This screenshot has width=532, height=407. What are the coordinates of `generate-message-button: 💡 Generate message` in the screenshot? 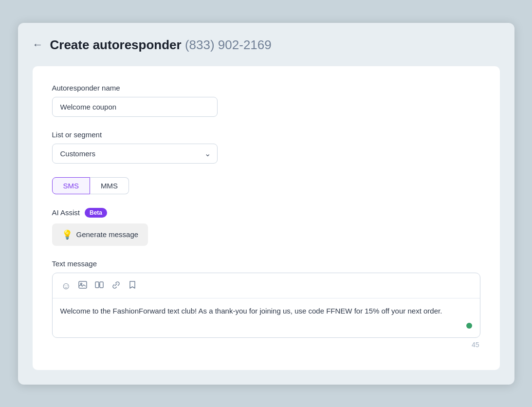 It's located at (100, 235).